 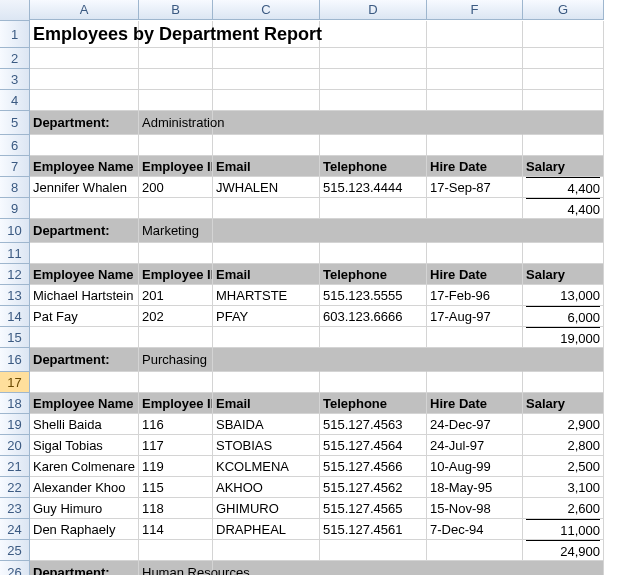 I want to click on row-header-12: 12, so click(x=15, y=274).